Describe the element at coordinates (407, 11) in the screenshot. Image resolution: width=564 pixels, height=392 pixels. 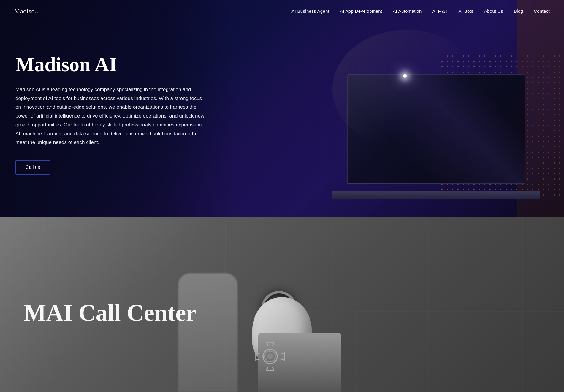
I see `nav-item-ai-automation: AI Automation` at that location.